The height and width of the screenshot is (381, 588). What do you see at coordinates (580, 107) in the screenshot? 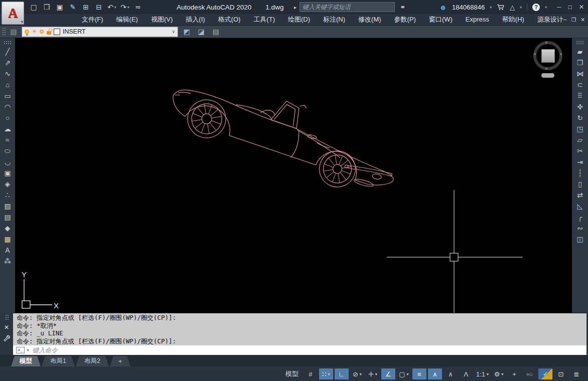
I see `move-tool: ✜` at bounding box center [580, 107].